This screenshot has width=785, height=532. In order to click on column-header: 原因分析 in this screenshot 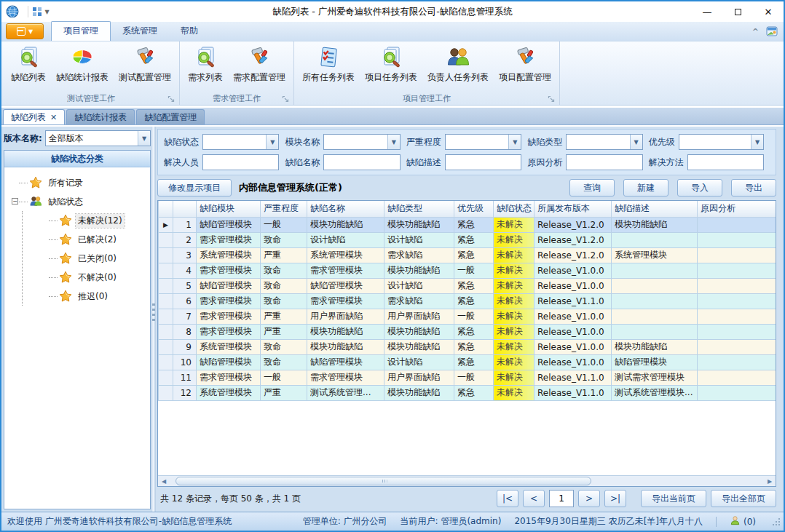, I will do `click(737, 209)`.